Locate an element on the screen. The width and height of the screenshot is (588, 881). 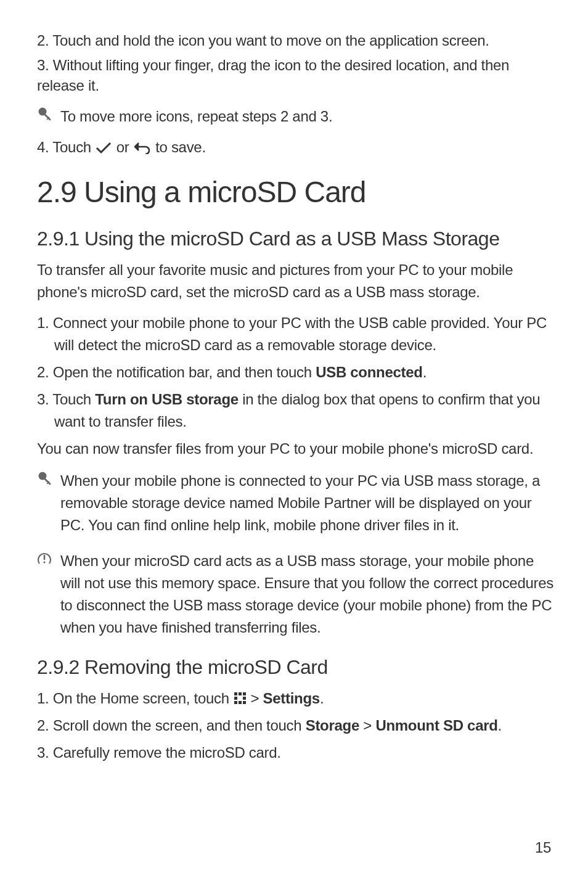
usb-step-3-a: 3. Touch is located at coordinates (66, 400).